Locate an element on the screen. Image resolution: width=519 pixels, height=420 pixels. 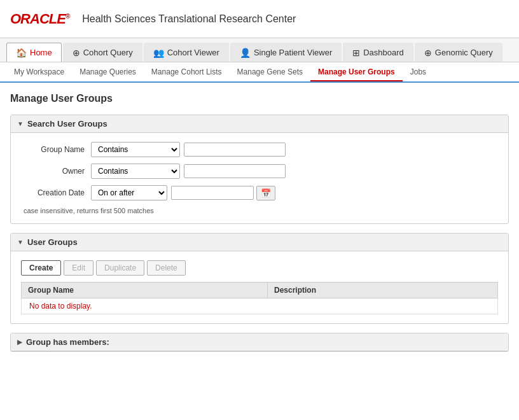
owner-row: Owner Contains Starts With Ends With Equ… is located at coordinates (260, 171).